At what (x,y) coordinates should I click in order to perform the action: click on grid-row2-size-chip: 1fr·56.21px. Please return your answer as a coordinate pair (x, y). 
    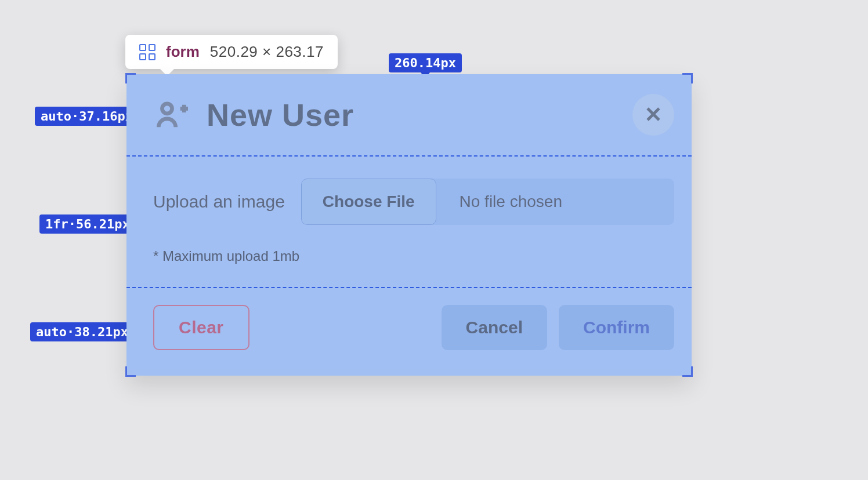
    Looking at the image, I should click on (88, 224).